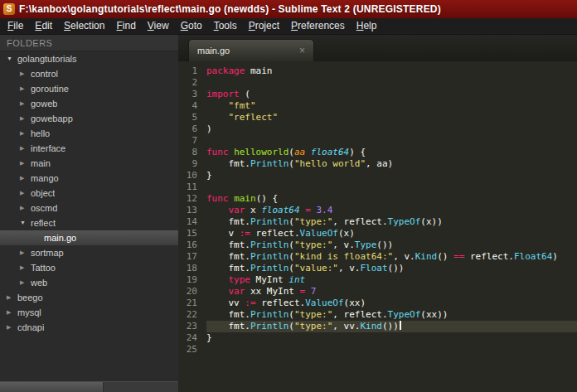  I want to click on tree-item-label: Tattoo, so click(43, 268).